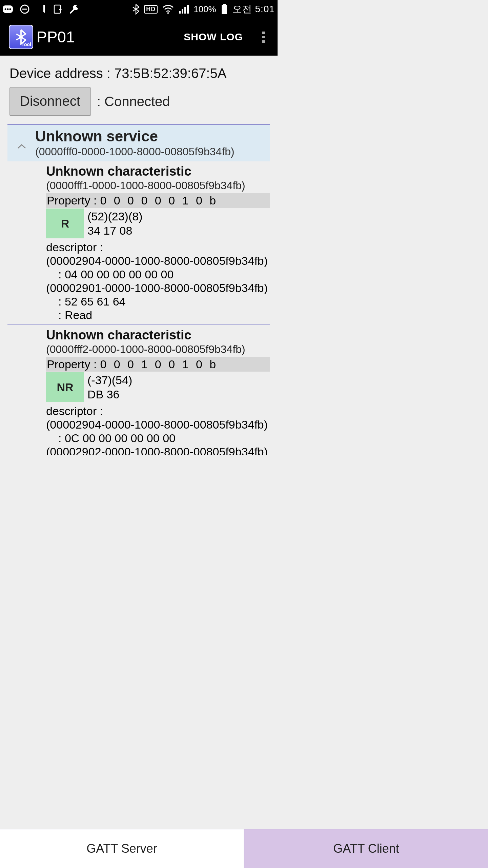  What do you see at coordinates (158, 349) in the screenshot?
I see `characteristic-uuid: (0000fff2-0000-1000-8000-00805f9b34fb)` at bounding box center [158, 349].